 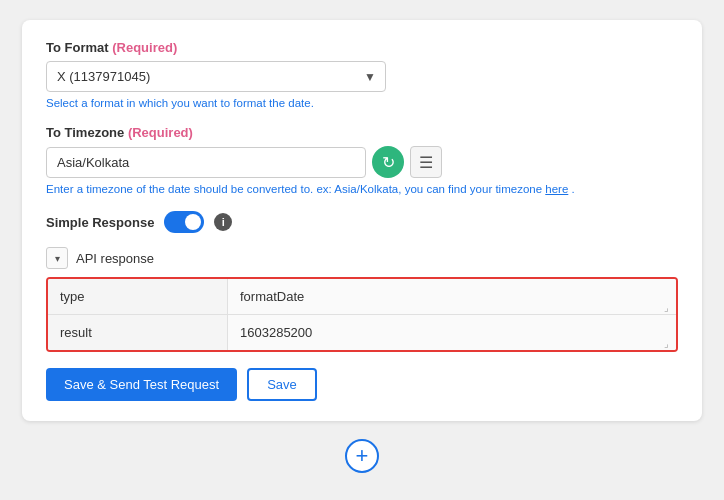 I want to click on to-format-select: X (1137971045), so click(x=216, y=76).